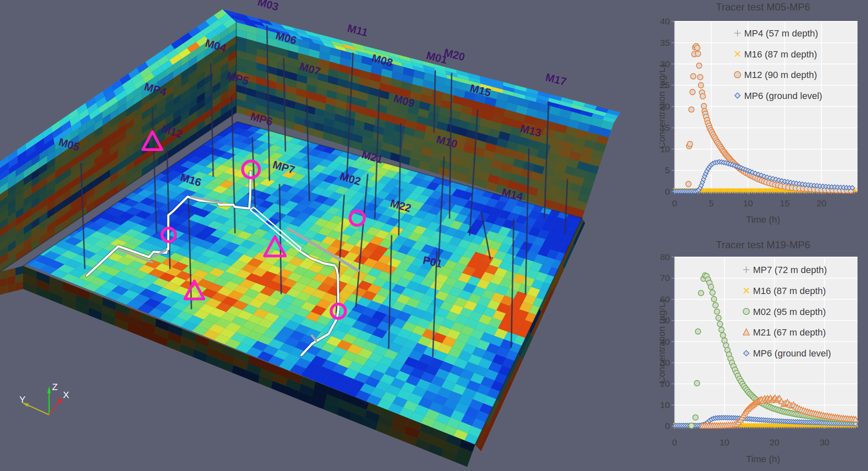 This screenshot has height=471, width=868. I want to click on y-tick-label: 80, so click(665, 257).